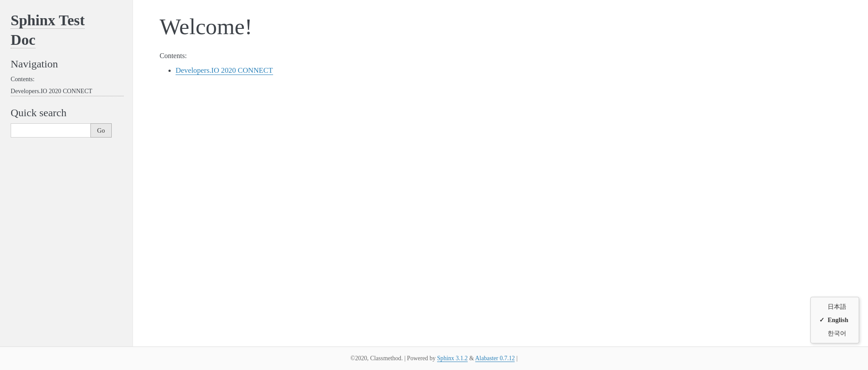  What do you see at coordinates (835, 334) in the screenshot?
I see `language-option-korean: 한국어` at bounding box center [835, 334].